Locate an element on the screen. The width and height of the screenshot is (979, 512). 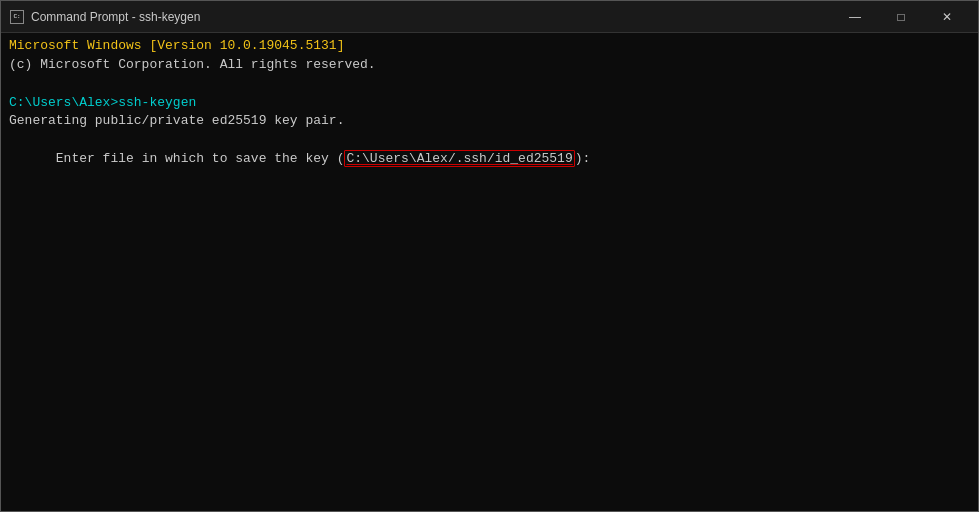
cmd-icon-graphic is located at coordinates (17, 17).